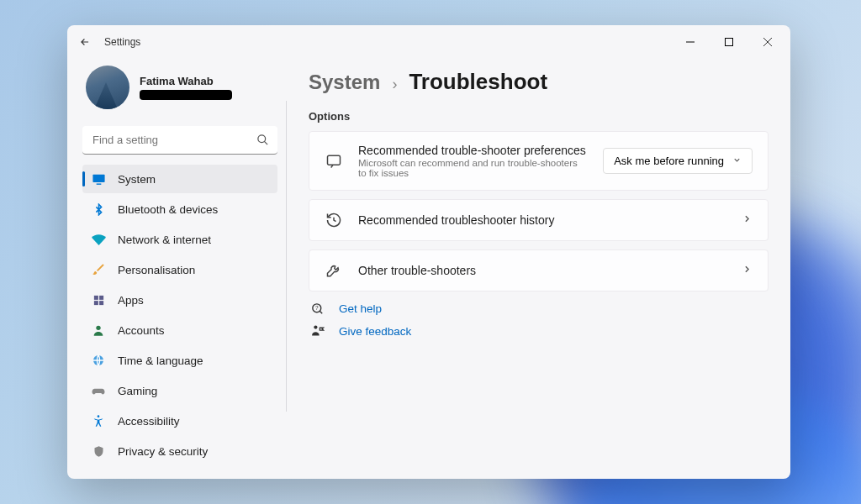 The width and height of the screenshot is (861, 504). I want to click on nav-item-network: Network & internet, so click(180, 239).